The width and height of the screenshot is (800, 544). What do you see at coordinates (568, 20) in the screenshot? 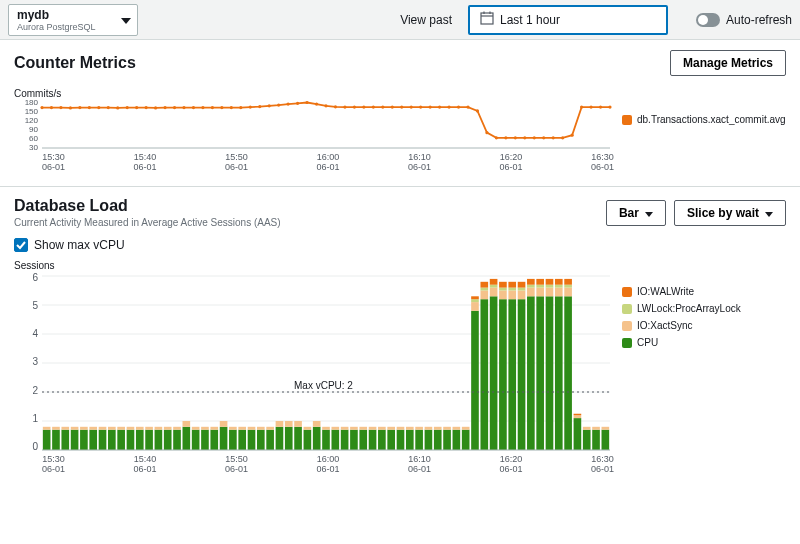
I see `time-range-selector: Last 1 hour` at bounding box center [568, 20].